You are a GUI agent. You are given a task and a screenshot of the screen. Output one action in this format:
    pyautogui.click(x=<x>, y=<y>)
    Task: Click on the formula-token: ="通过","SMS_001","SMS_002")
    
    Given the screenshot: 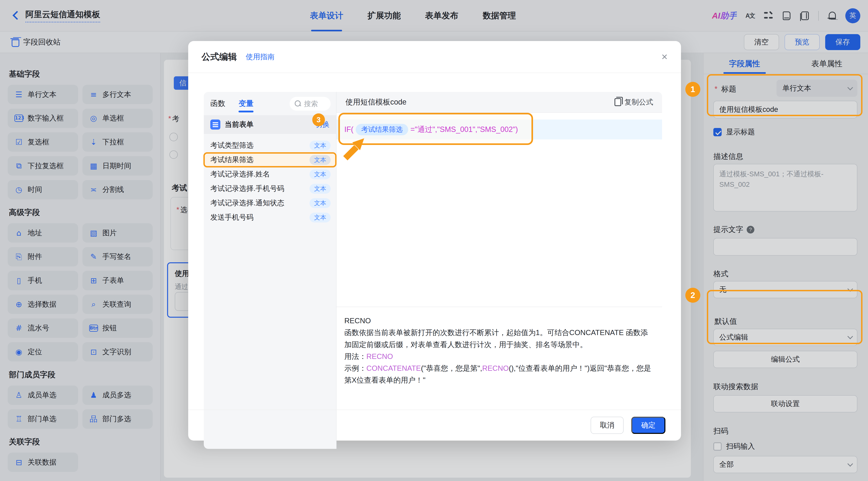 What is the action you would take?
    pyautogui.click(x=464, y=129)
    